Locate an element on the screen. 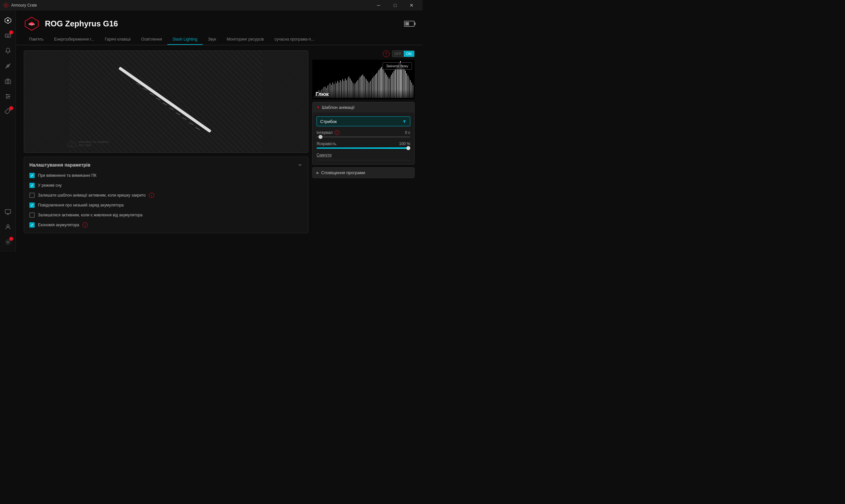  preview-name: Глюк is located at coordinates (322, 94).